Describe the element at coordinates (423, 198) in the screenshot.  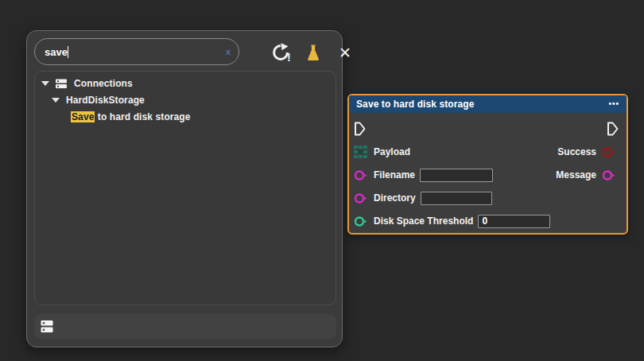
I see `input-row-directory: Directory` at that location.